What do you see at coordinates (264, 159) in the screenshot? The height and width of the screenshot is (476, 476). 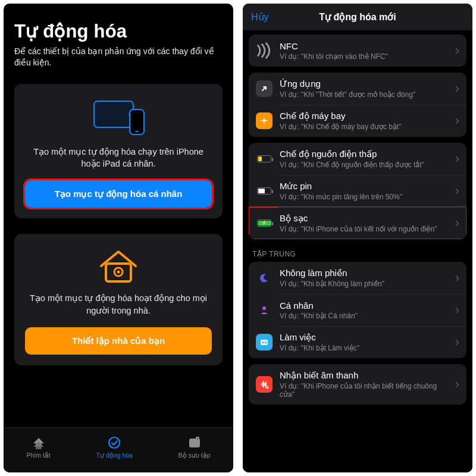 I see `battery-low-icon` at bounding box center [264, 159].